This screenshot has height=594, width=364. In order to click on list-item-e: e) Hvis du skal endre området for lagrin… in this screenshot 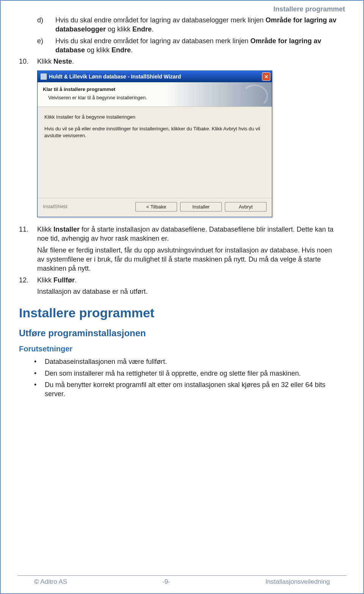, I will do `click(188, 45)`.